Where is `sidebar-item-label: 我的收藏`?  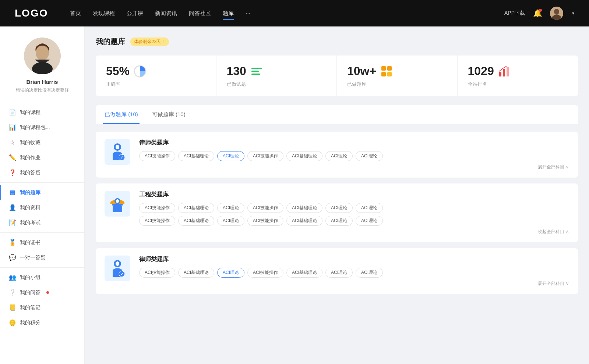 sidebar-item-label: 我的收藏 is located at coordinates (30, 143).